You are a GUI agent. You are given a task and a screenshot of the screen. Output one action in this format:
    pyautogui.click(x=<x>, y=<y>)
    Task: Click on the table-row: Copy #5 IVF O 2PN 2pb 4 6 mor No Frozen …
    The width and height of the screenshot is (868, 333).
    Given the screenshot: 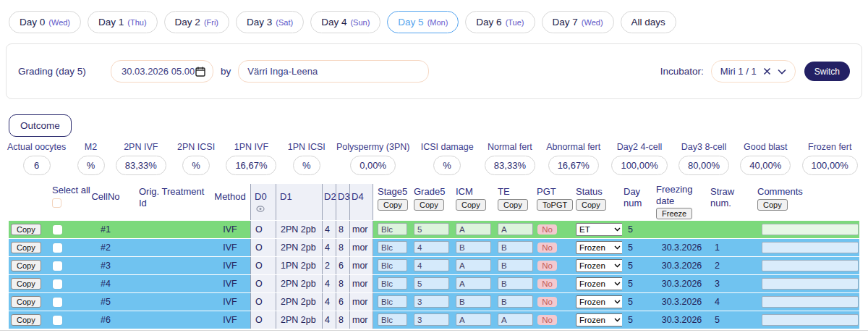 What is the action you would take?
    pyautogui.click(x=434, y=302)
    